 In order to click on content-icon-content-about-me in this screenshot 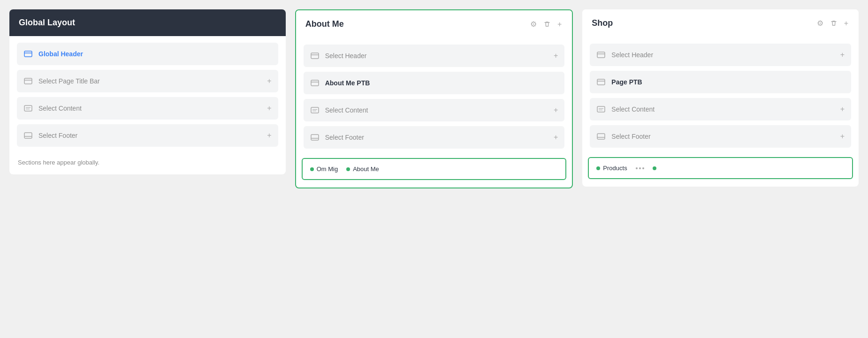, I will do `click(315, 110)`.